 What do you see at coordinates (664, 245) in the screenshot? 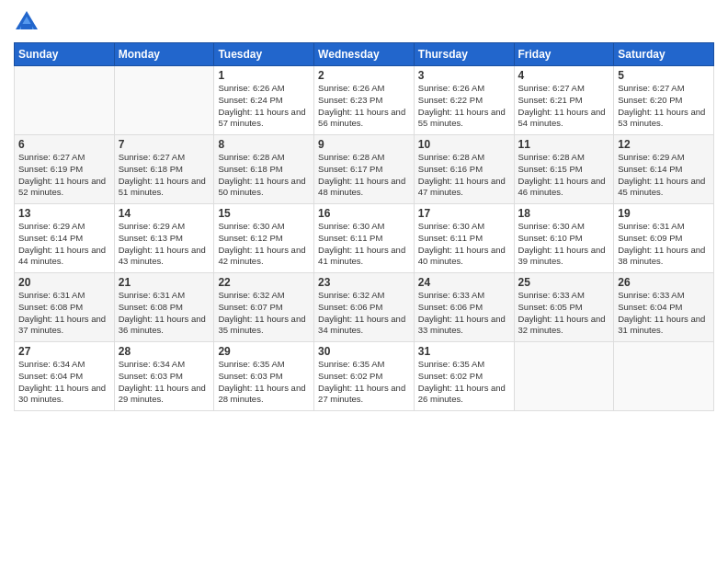
I see `day-info: Sunrise: 6:31 AM Sunset: 6:09 PM Dayligh…` at bounding box center [664, 245].